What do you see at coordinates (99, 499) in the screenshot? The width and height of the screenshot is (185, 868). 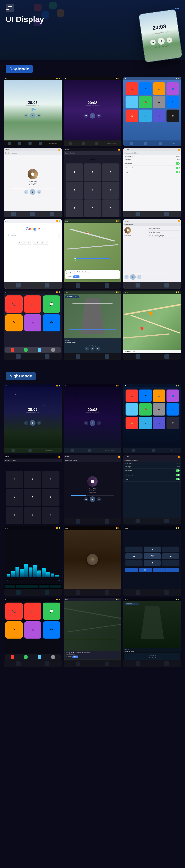 I see `night-bt-next: ⏭` at bounding box center [99, 499].